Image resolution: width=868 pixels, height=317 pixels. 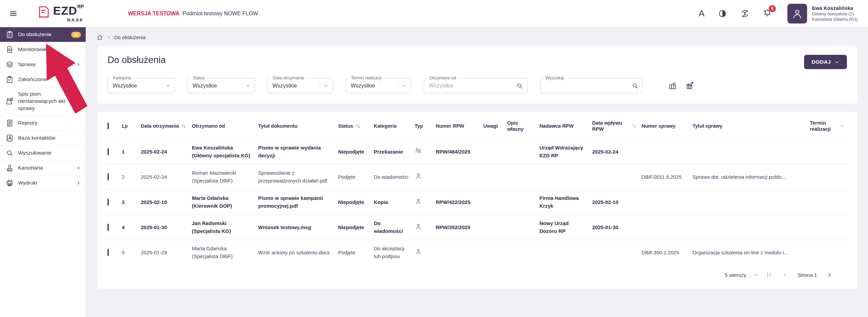 I want to click on session-refresh-icon, so click(x=745, y=14).